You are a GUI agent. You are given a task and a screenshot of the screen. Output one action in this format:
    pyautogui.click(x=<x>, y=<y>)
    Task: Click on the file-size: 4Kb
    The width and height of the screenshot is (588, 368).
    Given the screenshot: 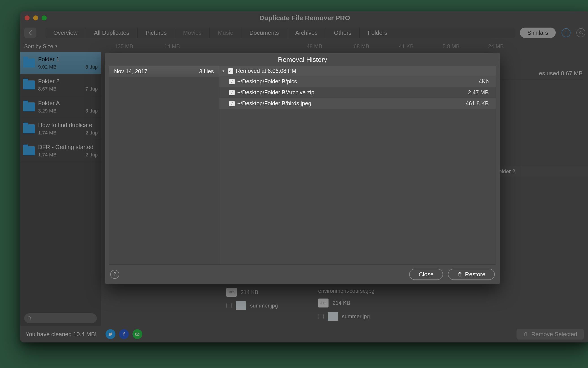 What is the action you would take?
    pyautogui.click(x=486, y=81)
    